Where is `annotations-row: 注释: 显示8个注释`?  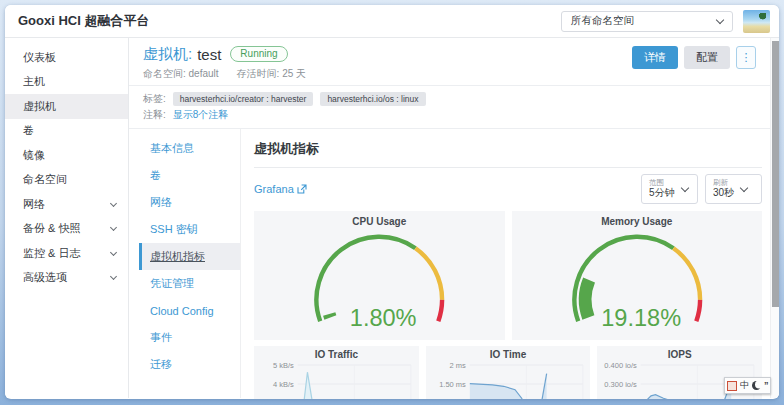 annotations-row: 注释: 显示8个注释 is located at coordinates (450, 114).